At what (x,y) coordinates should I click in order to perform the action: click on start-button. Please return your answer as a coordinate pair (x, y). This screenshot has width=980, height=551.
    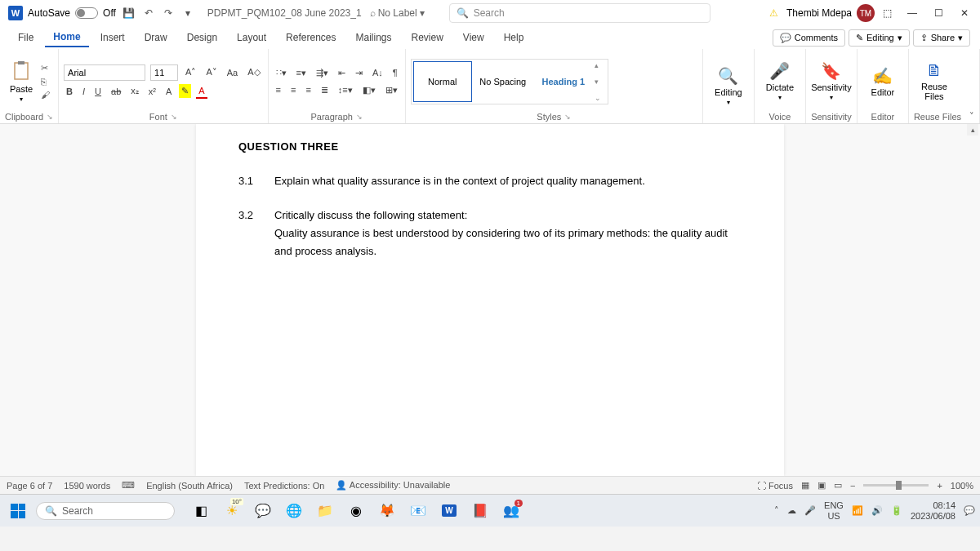
    Looking at the image, I should click on (18, 511).